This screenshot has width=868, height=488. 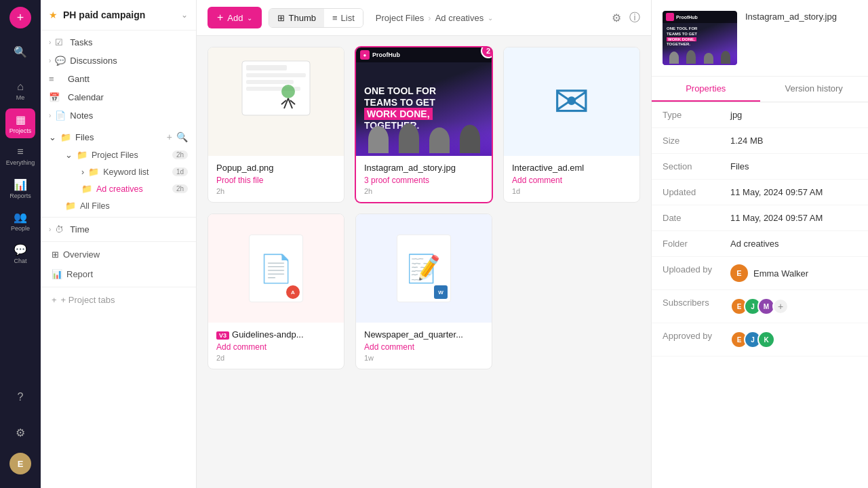 What do you see at coordinates (572, 168) in the screenshot?
I see `file-name: Interactive_ad.eml` at bounding box center [572, 168].